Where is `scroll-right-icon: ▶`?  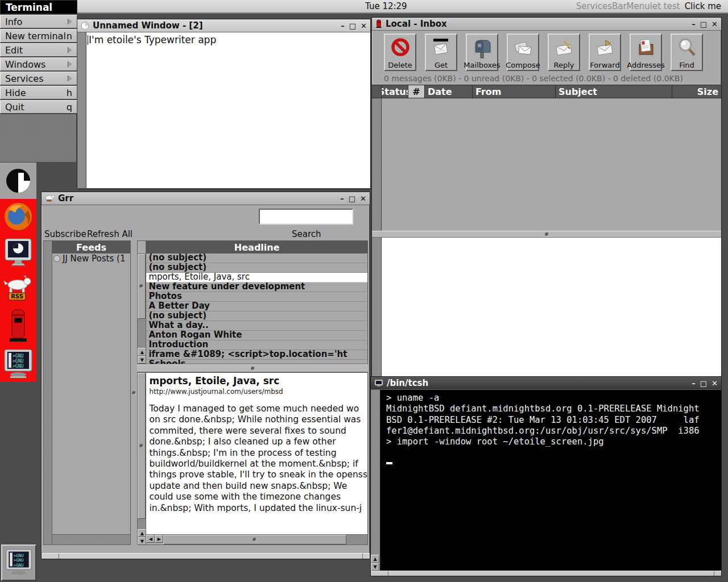 scroll-right-icon: ▶ is located at coordinates (159, 539).